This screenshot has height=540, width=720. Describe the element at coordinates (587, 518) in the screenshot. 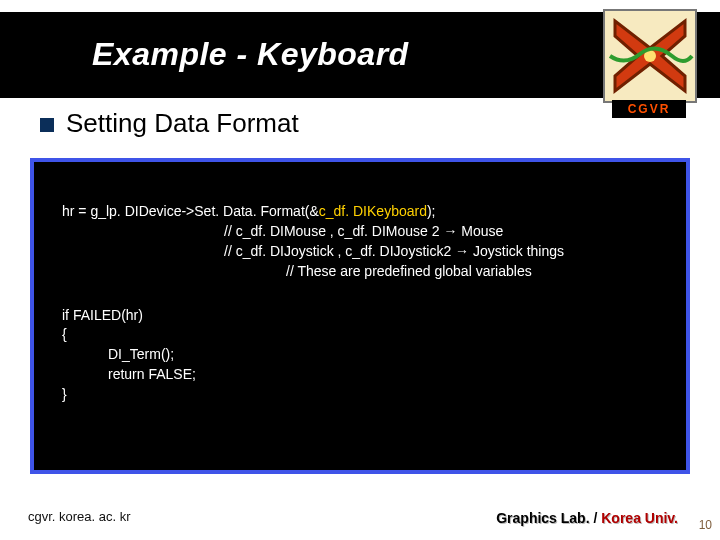

I see `footer-credits: Graphics Lab. / Korea Univ.` at that location.